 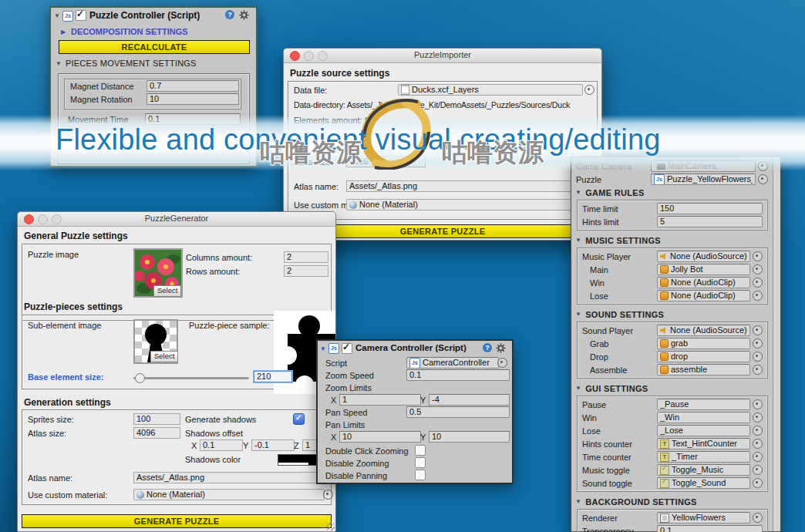 I want to click on value-field: Jolly Bot, so click(x=703, y=270).